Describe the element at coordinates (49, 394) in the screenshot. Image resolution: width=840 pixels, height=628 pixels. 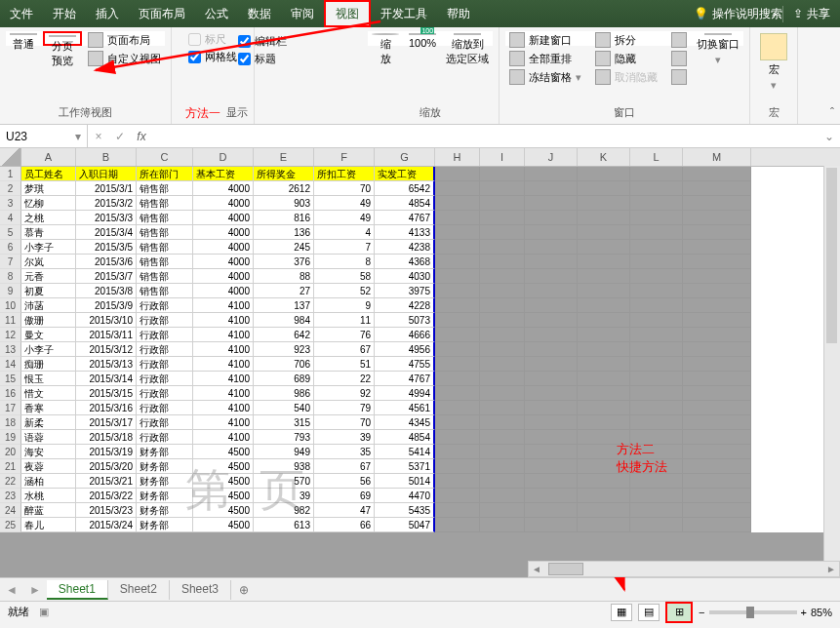
I see `cell: 惜文` at that location.